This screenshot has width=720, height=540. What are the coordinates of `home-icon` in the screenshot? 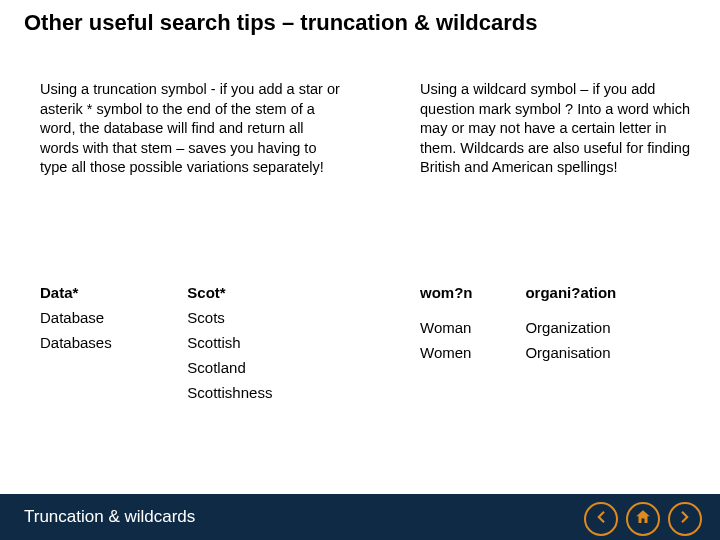 It's located at (643, 519).